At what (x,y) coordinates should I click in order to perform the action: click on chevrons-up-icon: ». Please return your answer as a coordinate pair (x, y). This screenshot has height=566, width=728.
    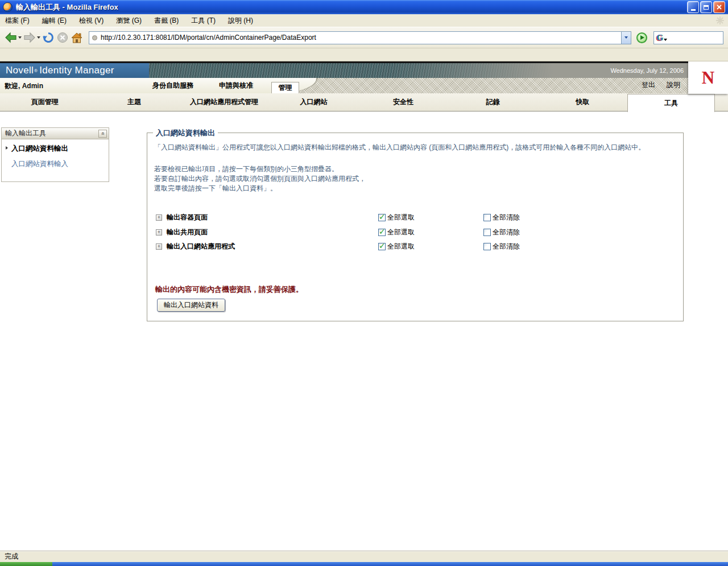
    Looking at the image, I should click on (103, 134).